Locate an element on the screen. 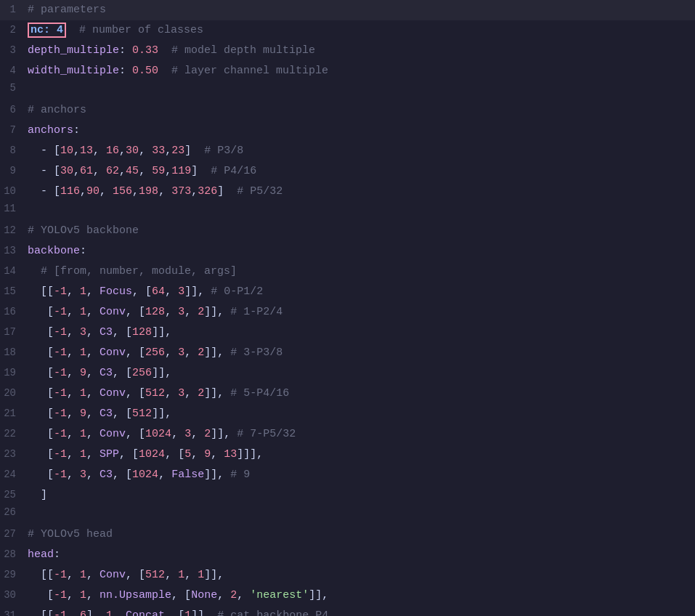 This screenshot has width=695, height=616. line-number: 16 is located at coordinates (14, 312).